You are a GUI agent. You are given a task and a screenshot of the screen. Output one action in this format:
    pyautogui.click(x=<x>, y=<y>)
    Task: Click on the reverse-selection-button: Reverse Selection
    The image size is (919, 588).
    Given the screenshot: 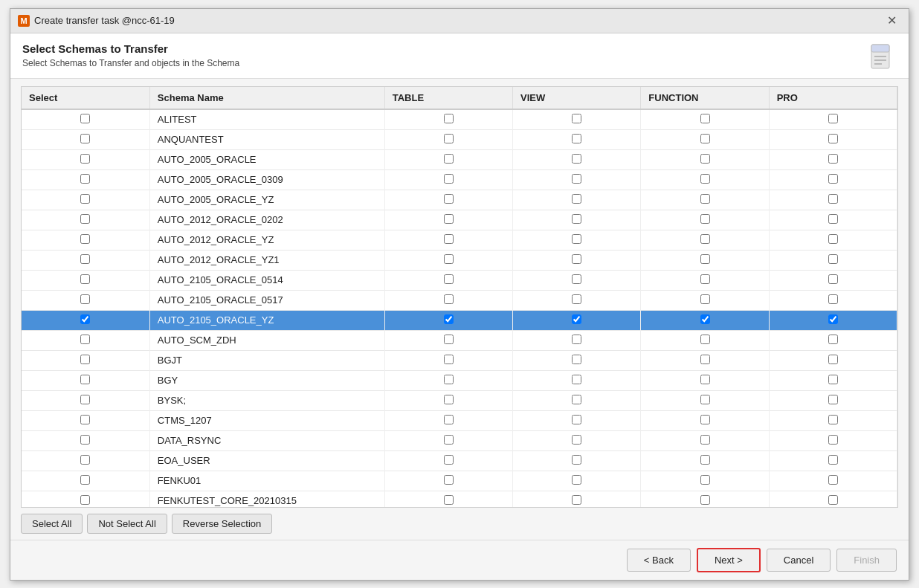 What is the action you would take?
    pyautogui.click(x=222, y=523)
    